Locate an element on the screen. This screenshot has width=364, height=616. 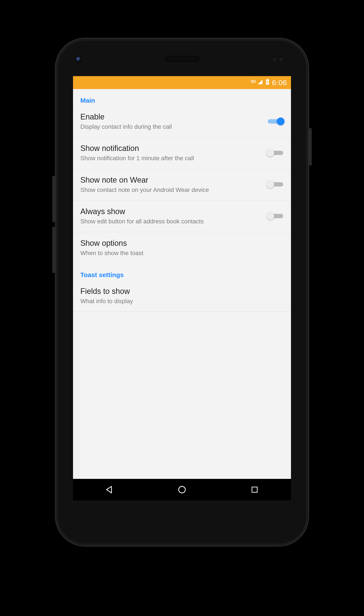
toggle-always-show is located at coordinates (275, 216).